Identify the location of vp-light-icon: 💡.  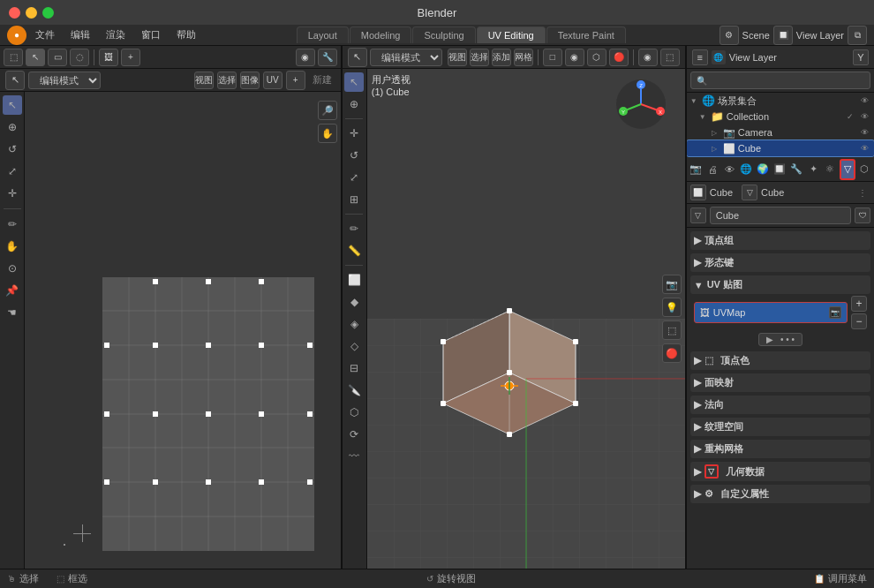
(672, 307).